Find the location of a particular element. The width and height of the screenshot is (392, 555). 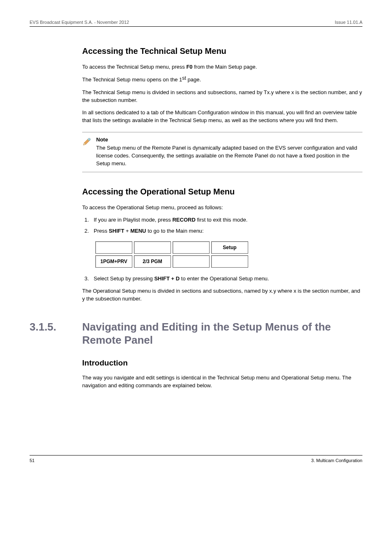

op-step-1: If you are in Playlist mode, press RECOR… is located at coordinates (226, 220).